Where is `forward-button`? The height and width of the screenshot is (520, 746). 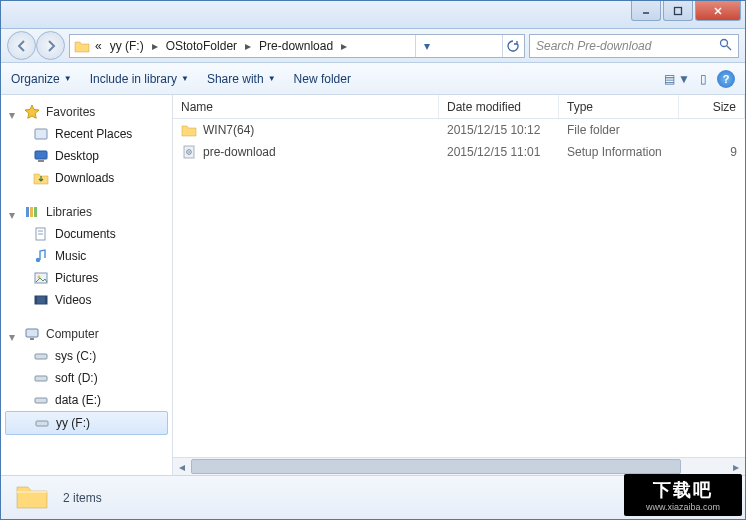
forward-button is located at coordinates (50, 46).